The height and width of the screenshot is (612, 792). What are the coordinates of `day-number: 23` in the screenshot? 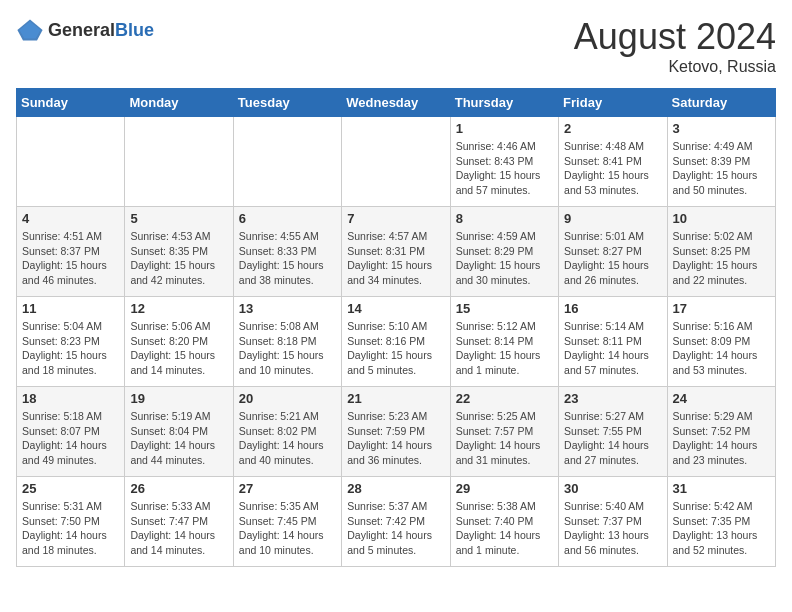 It's located at (612, 398).